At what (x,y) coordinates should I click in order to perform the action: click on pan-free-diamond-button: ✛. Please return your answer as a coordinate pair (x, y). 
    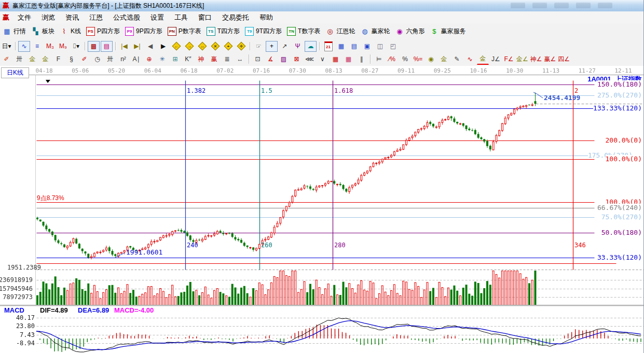
    Looking at the image, I should click on (241, 47).